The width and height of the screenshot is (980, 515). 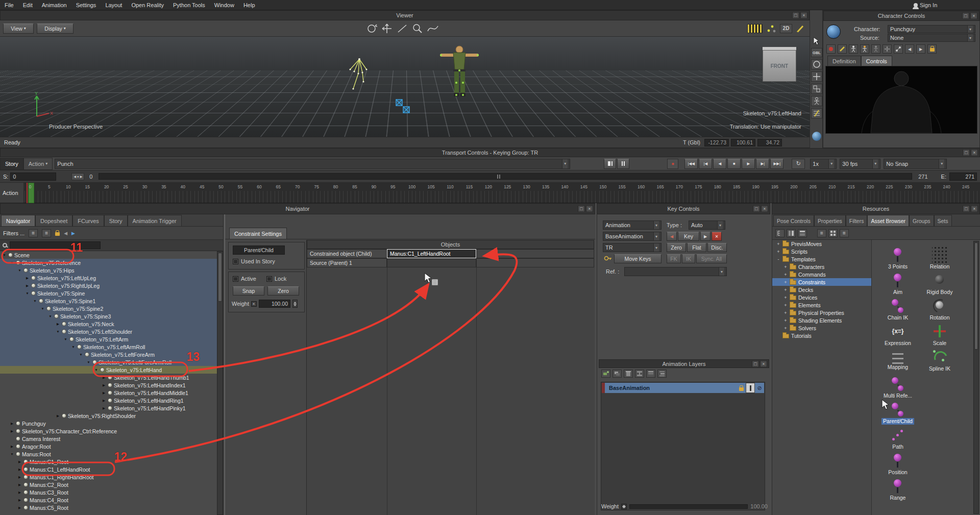 What do you see at coordinates (249, 291) in the screenshot?
I see `snap-button: Snap` at bounding box center [249, 291].